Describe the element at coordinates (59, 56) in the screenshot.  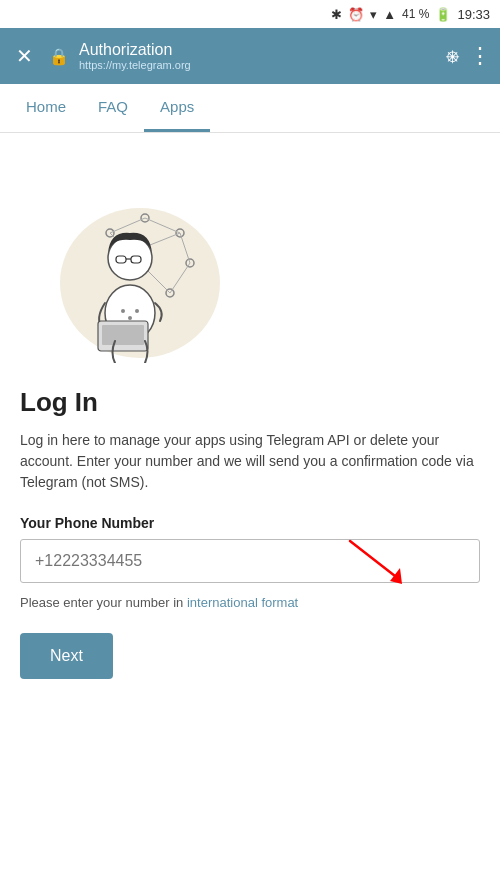
I see `lock-icon: 🔒` at that location.